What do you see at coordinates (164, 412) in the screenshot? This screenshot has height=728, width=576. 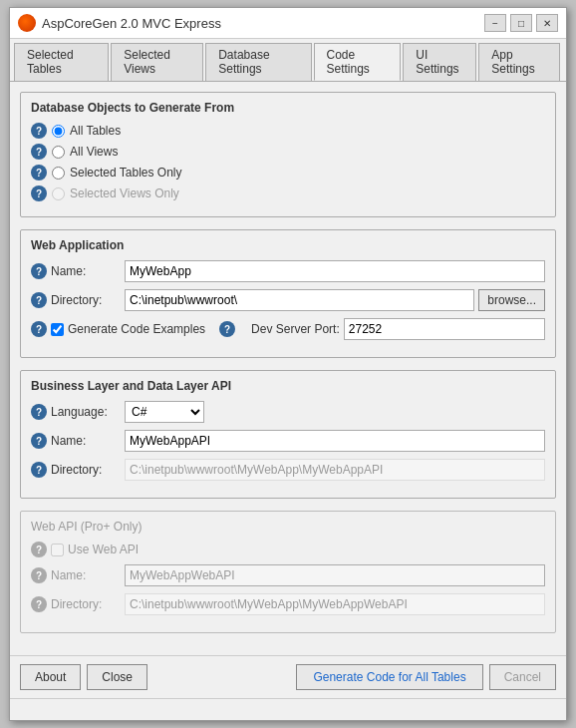 I see `bl-language-select: C# VB.NET` at bounding box center [164, 412].